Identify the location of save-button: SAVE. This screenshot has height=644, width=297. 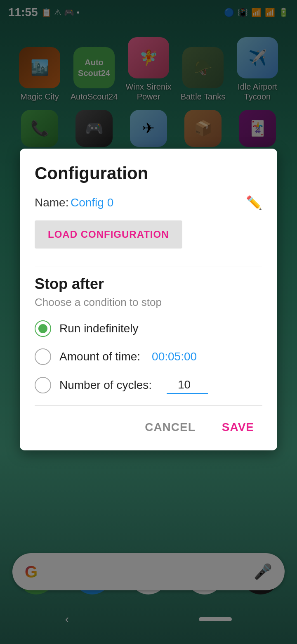
(238, 427).